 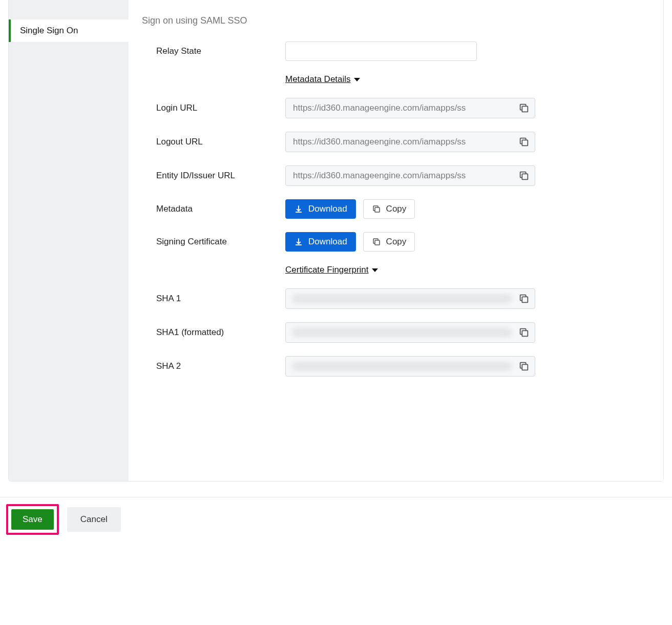 What do you see at coordinates (64, 519) in the screenshot?
I see `action-bar: Save Cancel` at bounding box center [64, 519].